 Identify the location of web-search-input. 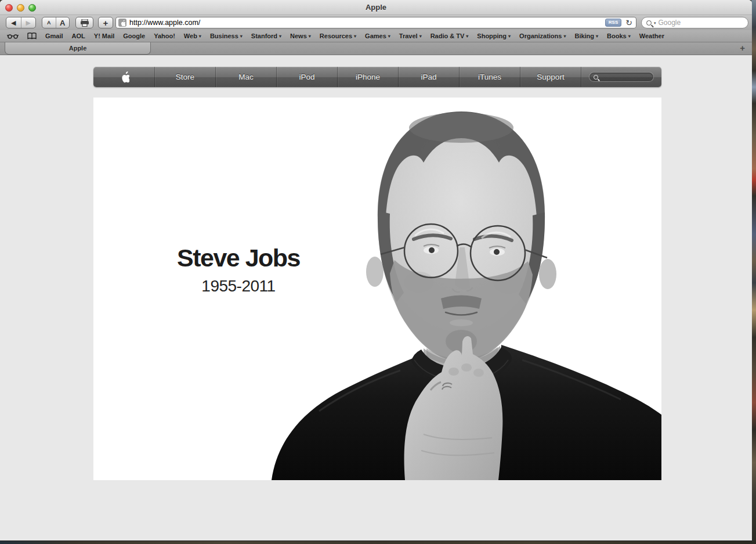
(703, 23).